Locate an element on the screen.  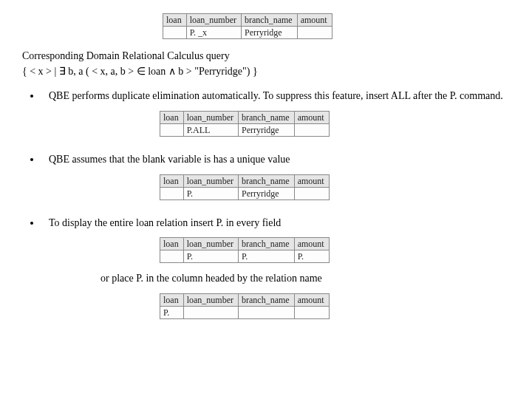
top-table-container: loan loan_number branch_name amount P. _… is located at coordinates (336, 27).